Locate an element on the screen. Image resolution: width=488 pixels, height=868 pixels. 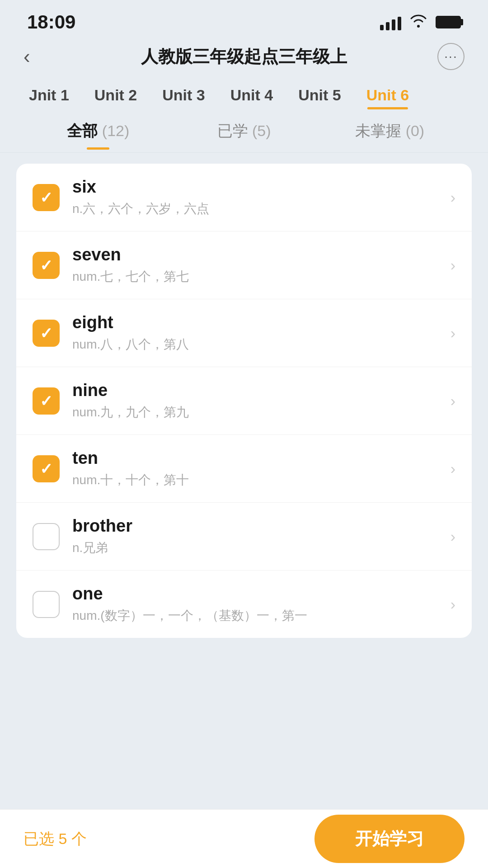
word-content-seven: seven num.七，七个，第七 is located at coordinates (258, 265).